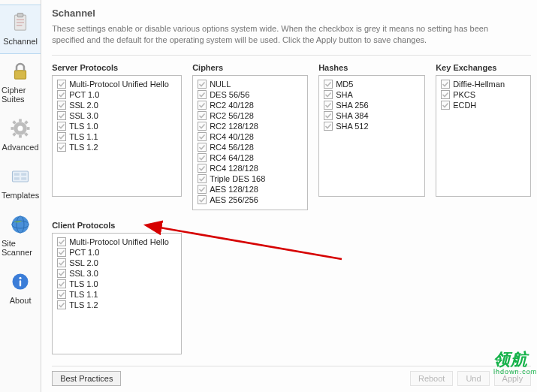 This screenshot has height=392, width=537. I want to click on sidebar-item-templates: Templates, so click(20, 183).